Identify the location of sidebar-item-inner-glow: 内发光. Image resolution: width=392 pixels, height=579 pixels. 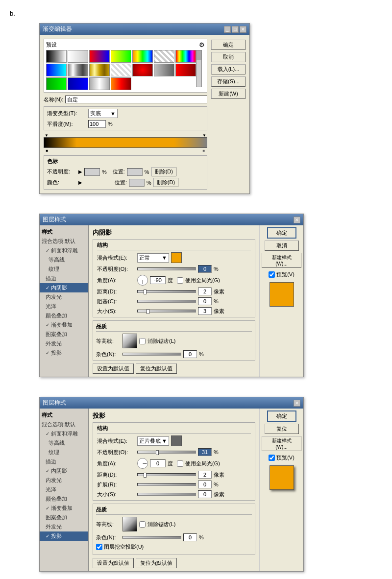
(64, 297).